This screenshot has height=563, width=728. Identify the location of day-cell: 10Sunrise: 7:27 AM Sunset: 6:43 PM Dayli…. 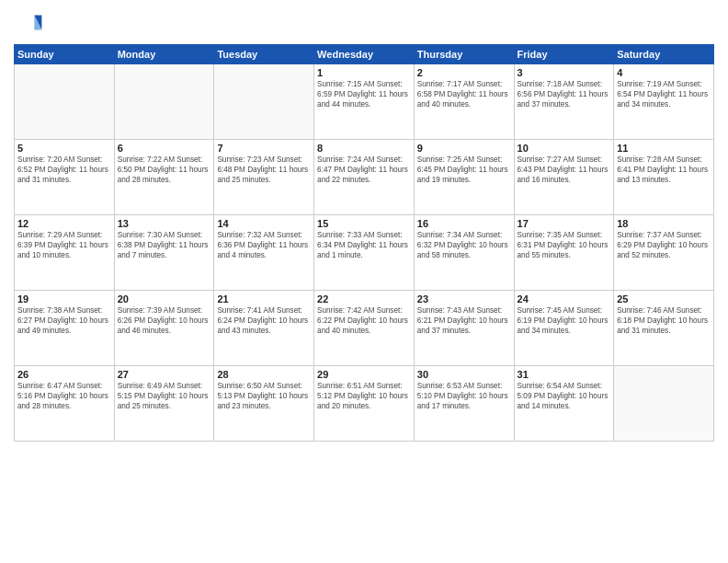
(564, 178).